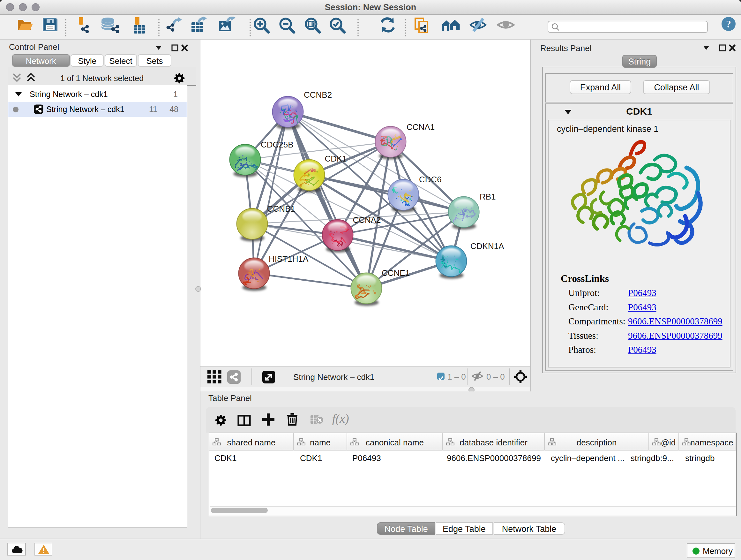  Describe the element at coordinates (487, 246) in the screenshot. I see `svg-text: CDKN1A` at that location.